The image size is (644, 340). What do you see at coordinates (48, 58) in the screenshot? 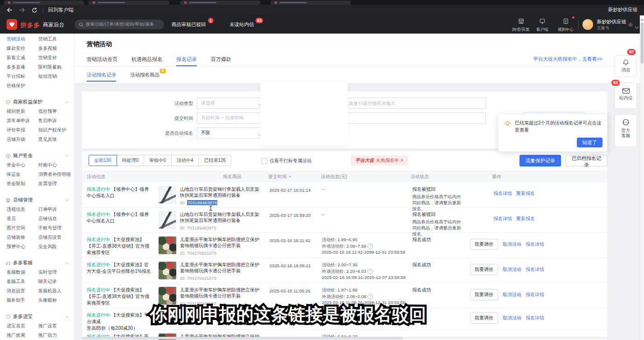
I see `sidebar-item: 营销竞价` at bounding box center [48, 58].